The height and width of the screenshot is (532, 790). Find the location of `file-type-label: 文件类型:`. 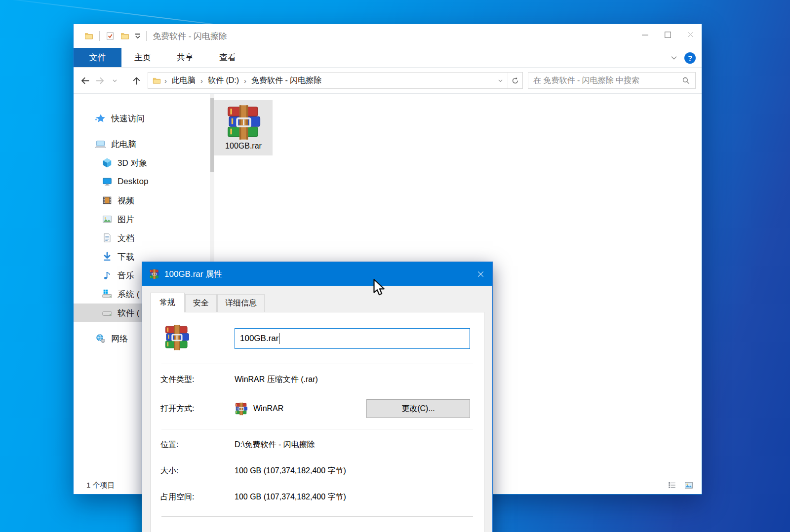

file-type-label: 文件类型: is located at coordinates (198, 380).